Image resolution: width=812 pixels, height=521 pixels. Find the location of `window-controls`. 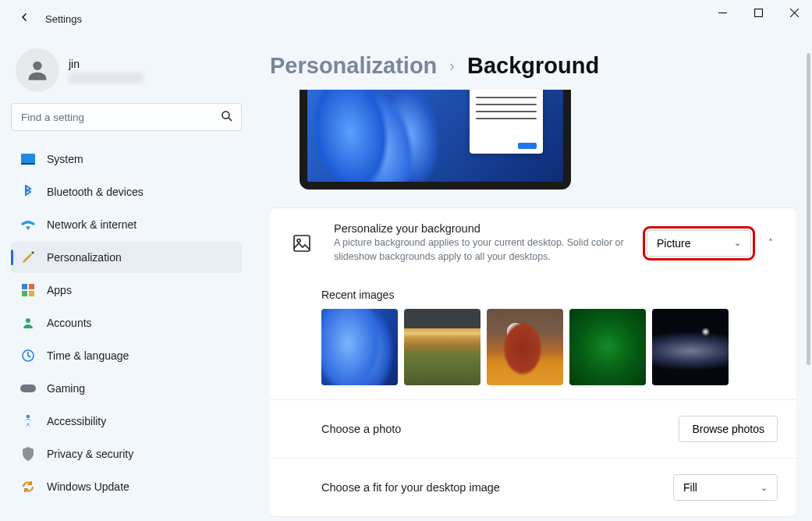

window-controls is located at coordinates (758, 16).